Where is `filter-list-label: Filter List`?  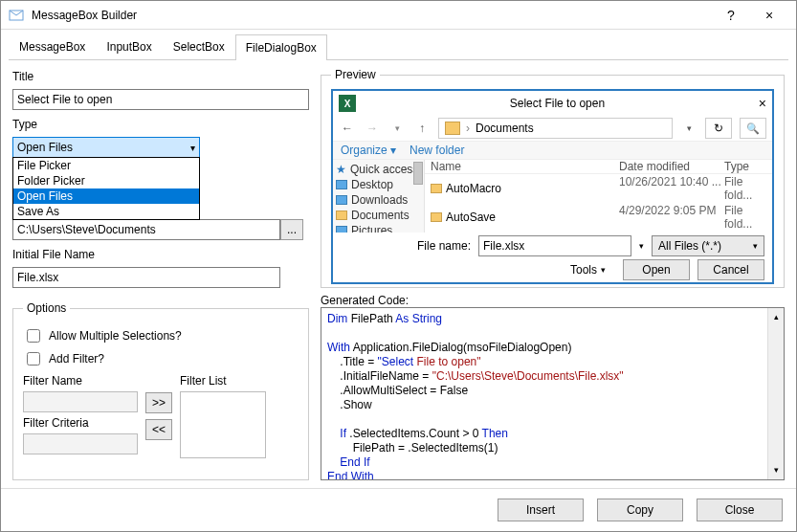
filter-list-label: Filter List is located at coordinates (223, 381).